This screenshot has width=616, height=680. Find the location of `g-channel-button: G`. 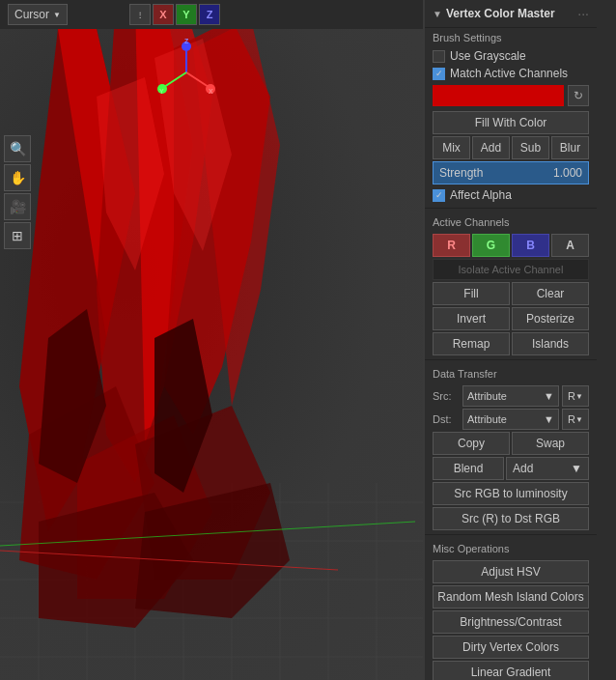

g-channel-button: G is located at coordinates (490, 245).